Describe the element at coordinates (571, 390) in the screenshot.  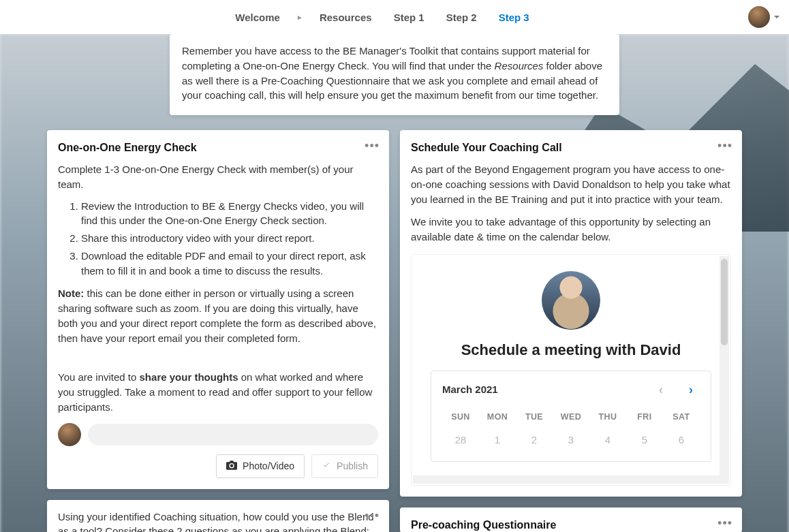
I see `calendar-header: March 2021 ‹ ›` at that location.